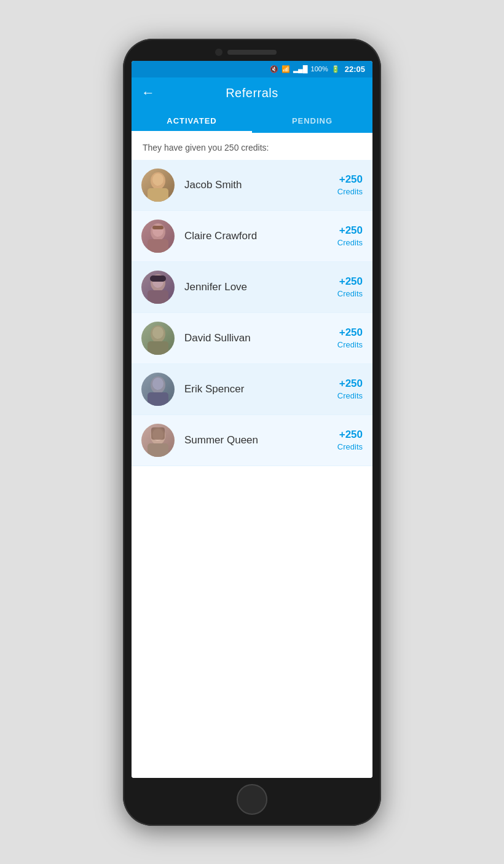  I want to click on referral-name-erik: Erik Spencer, so click(261, 389).